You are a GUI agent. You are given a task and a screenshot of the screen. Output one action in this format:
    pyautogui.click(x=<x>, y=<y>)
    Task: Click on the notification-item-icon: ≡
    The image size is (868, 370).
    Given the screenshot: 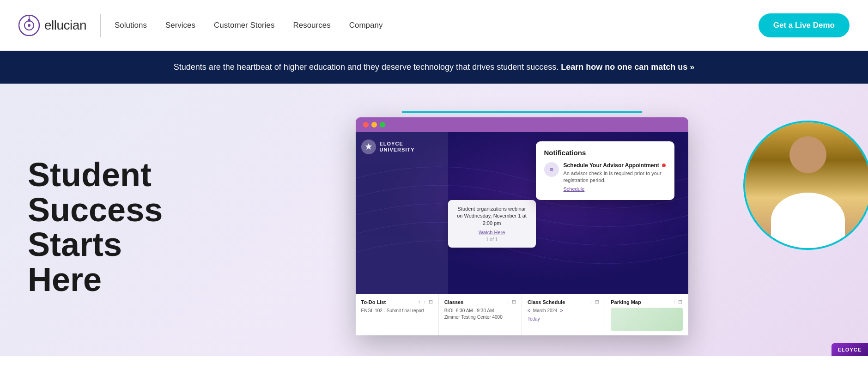 What is the action you would take?
    pyautogui.click(x=552, y=170)
    